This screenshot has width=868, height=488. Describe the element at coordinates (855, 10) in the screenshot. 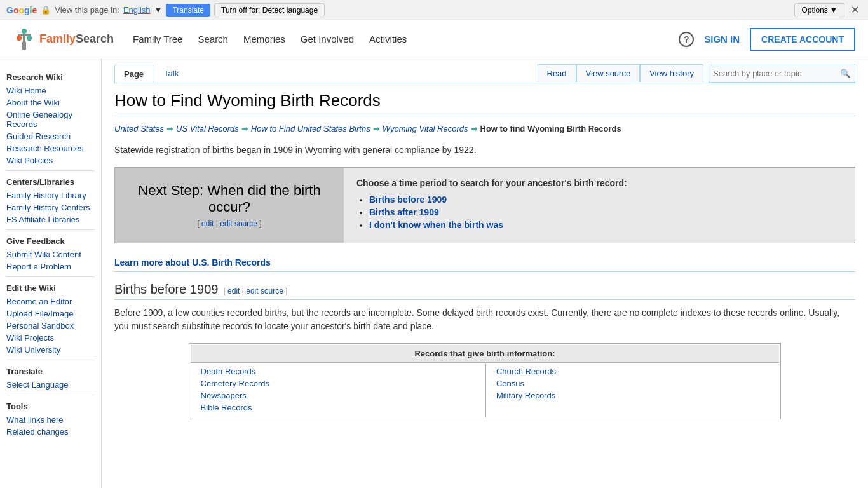

I see `close-button: ✕` at that location.